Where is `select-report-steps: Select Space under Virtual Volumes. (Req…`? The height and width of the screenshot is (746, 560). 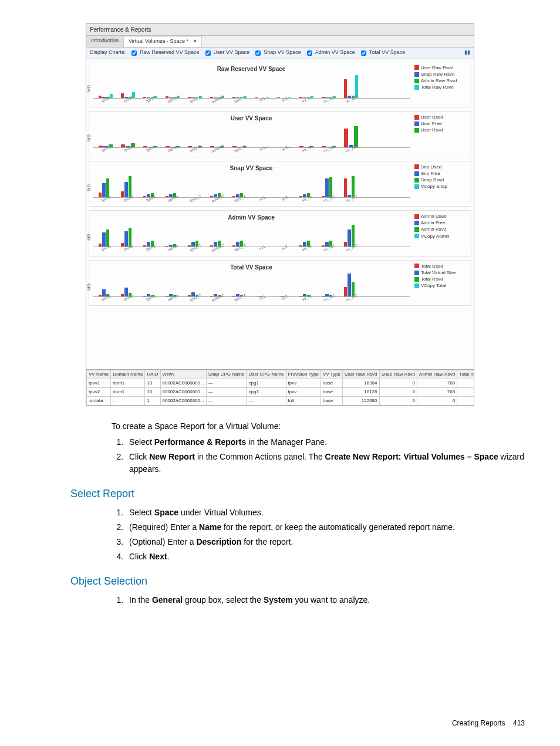
select-report-steps: Select Space under Virtual Volumes. (Req… is located at coordinates (318, 535).